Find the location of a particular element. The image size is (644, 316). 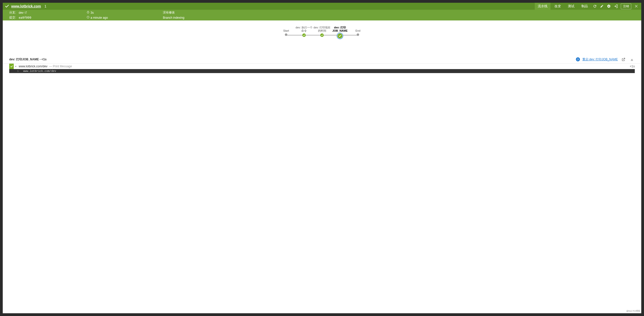

time-ago-value: a minute ago is located at coordinates (99, 18).